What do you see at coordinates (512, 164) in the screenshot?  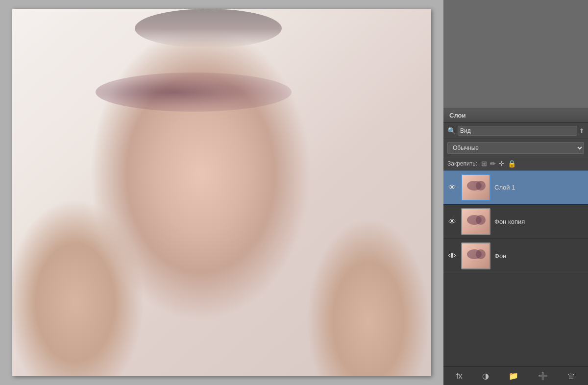 I see `lock-all-icon: 🔒` at bounding box center [512, 164].